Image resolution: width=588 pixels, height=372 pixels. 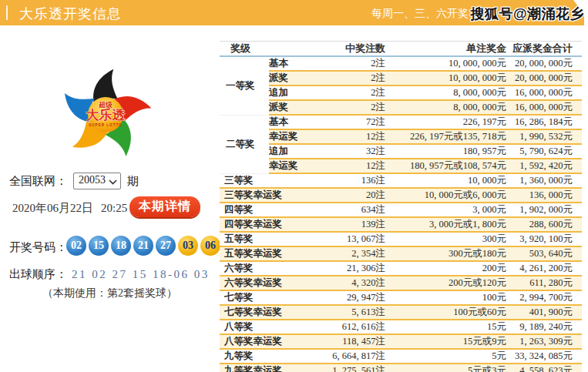 I want to click on single-prize-value: 180, 957元, so click(x=445, y=151).